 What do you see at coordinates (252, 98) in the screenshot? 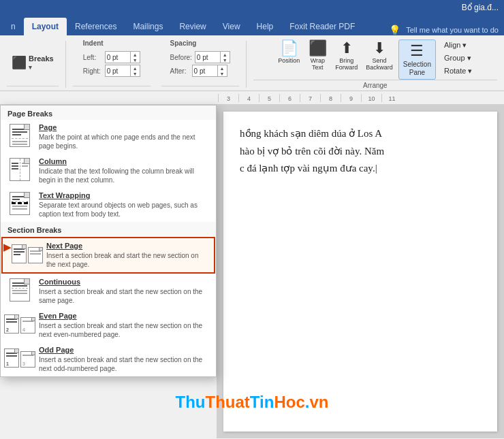
I see `ruler: 3 4 5 6 7 8 9 10 11` at bounding box center [252, 98].